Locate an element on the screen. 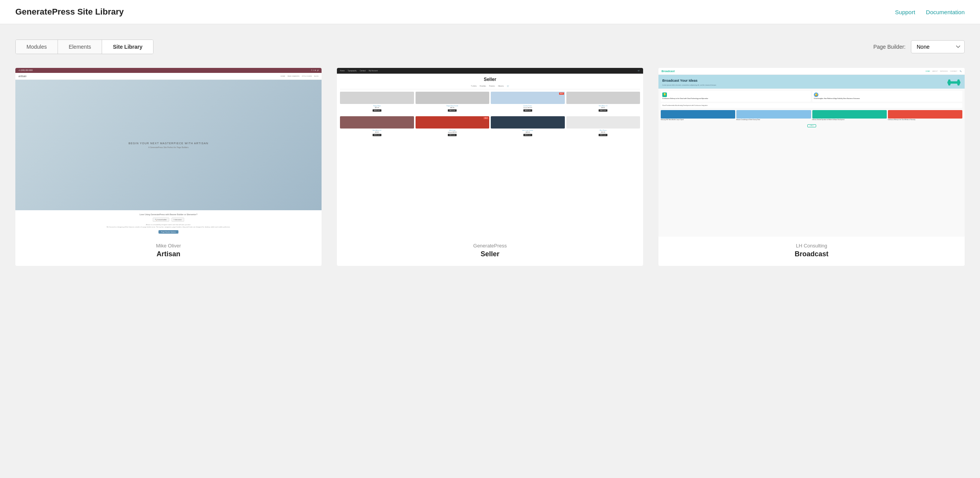 The image size is (980, 478). tab-modules: Modules is located at coordinates (37, 47).